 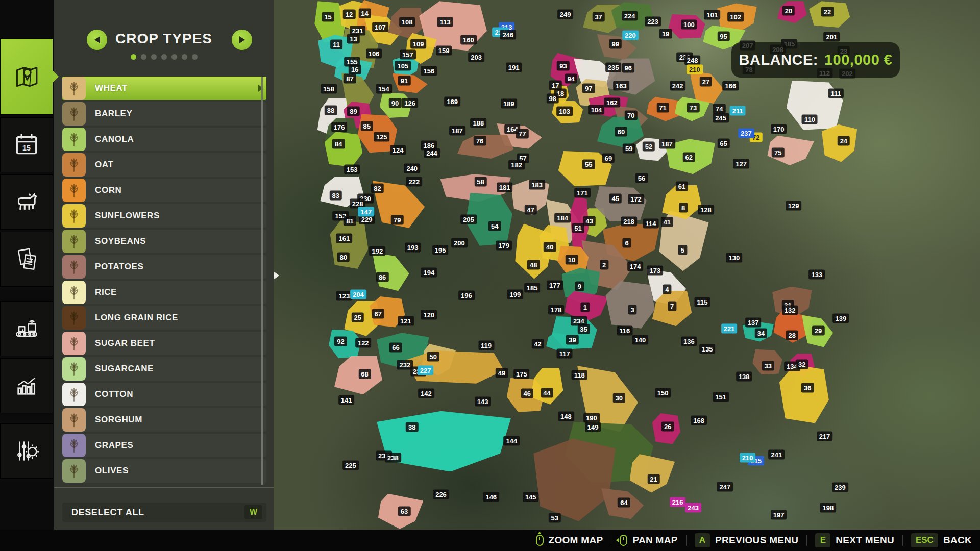 I want to click on field-number-59: 59, so click(x=629, y=148).